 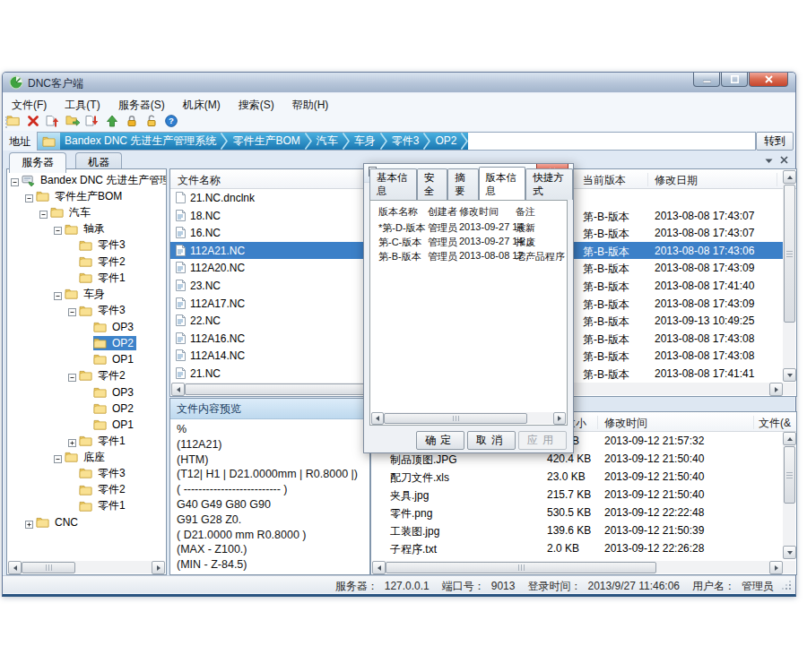 What do you see at coordinates (398, 211) in the screenshot?
I see `column-header-version-name: 版本名称` at bounding box center [398, 211].